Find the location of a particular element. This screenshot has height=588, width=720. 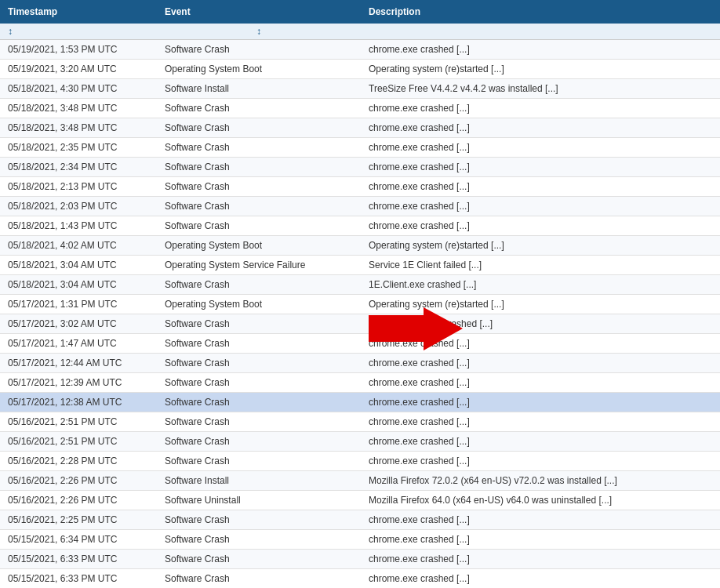

cell-event: Operating System Service Failure is located at coordinates (259, 265).